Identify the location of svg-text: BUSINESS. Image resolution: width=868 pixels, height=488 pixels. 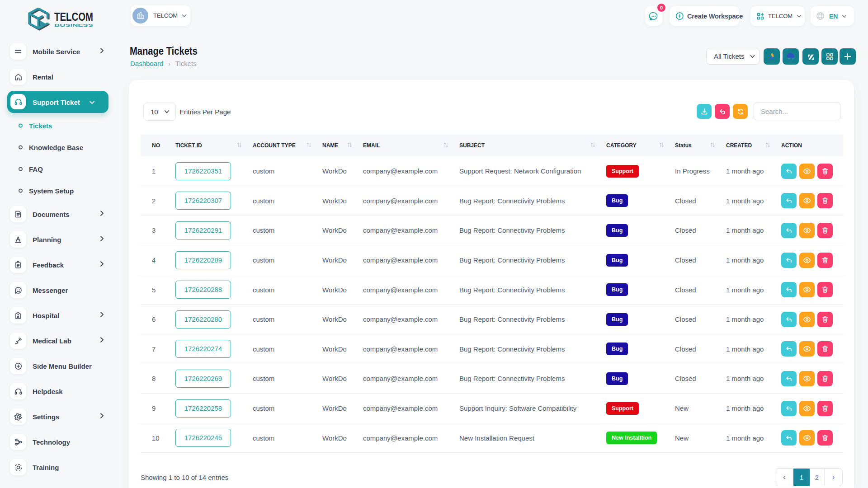
(74, 25).